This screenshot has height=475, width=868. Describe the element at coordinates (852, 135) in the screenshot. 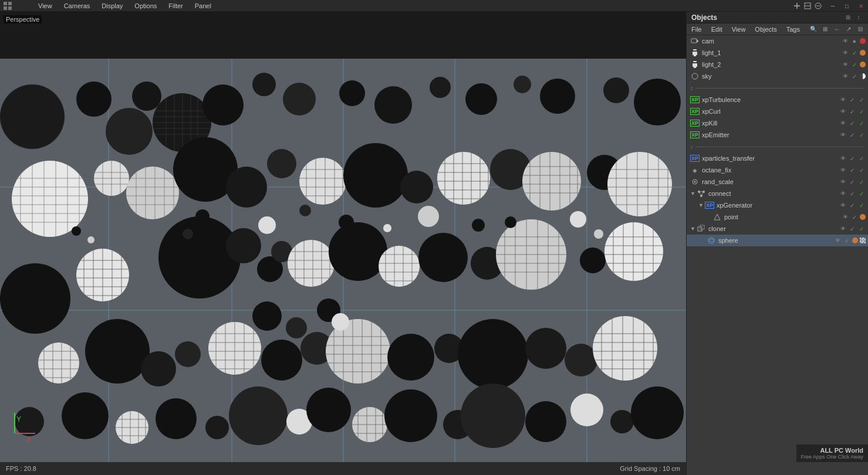

I see `xpemitter-check1: ✓` at that location.